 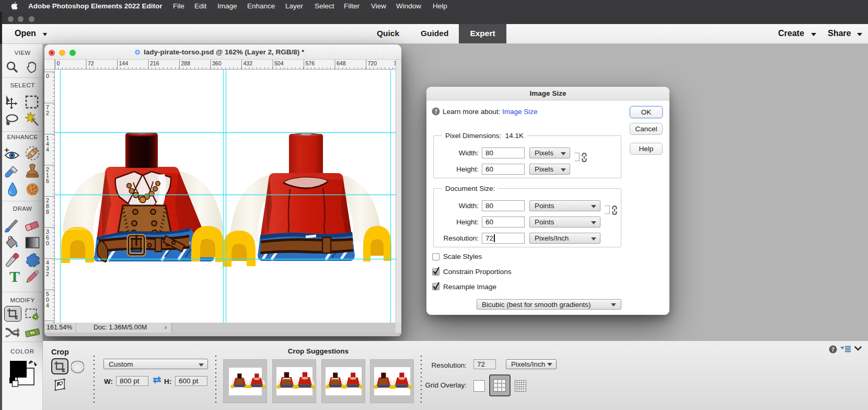 What do you see at coordinates (310, 63) in the screenshot?
I see `svg-text: 576` at bounding box center [310, 63].